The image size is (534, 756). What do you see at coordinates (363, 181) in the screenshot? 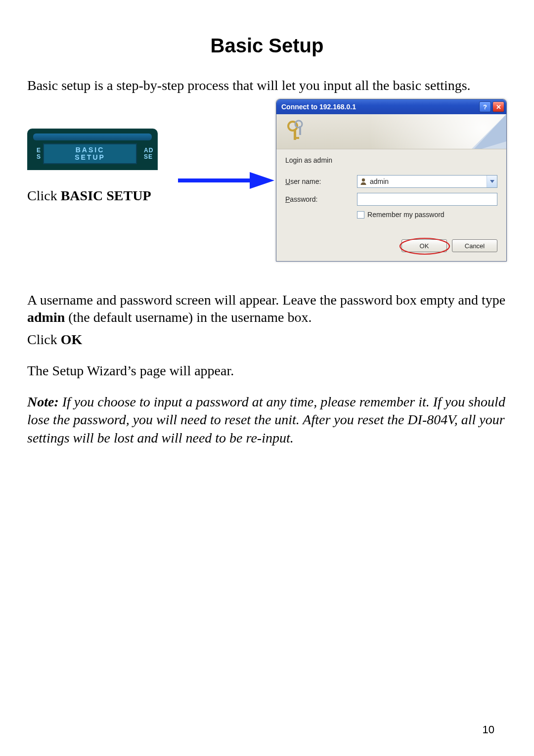
I see `user-icon` at bounding box center [363, 181].